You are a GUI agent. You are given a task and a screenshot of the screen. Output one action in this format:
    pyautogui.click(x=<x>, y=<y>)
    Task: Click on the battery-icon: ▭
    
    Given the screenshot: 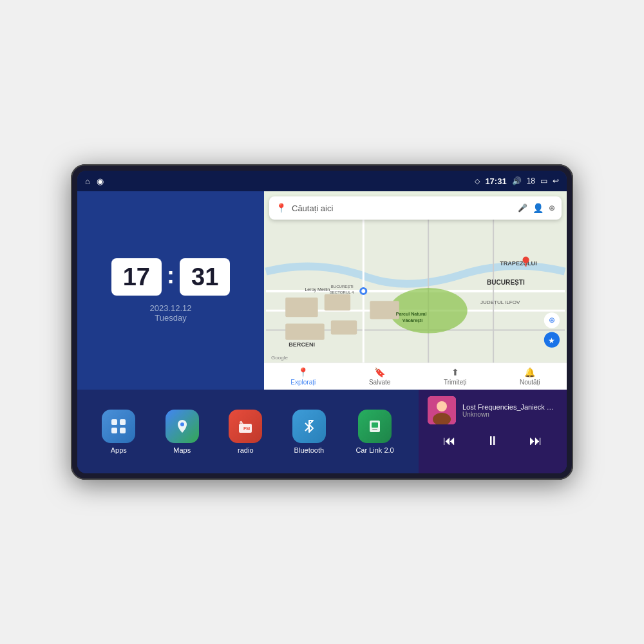 What is the action you would take?
    pyautogui.click(x=544, y=181)
    